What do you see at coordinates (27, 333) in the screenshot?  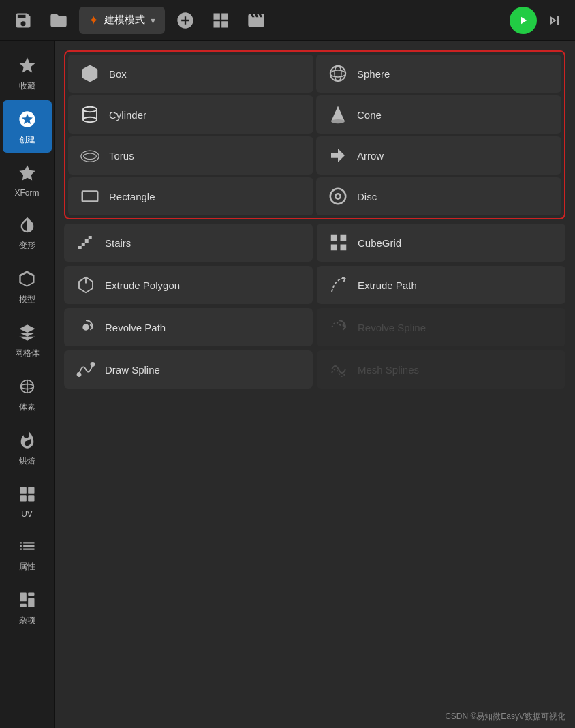 I see `mesh-icon` at bounding box center [27, 333].